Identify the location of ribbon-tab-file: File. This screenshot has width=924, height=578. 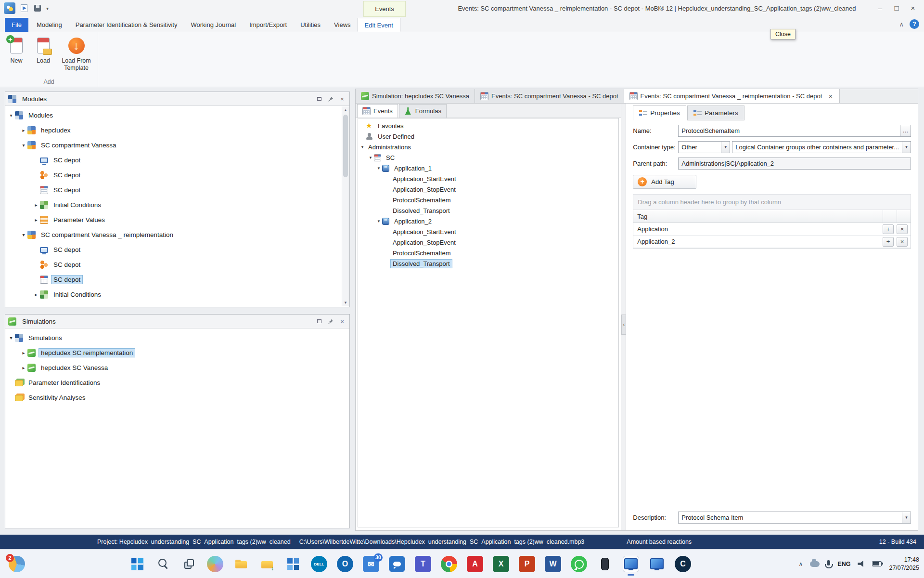
(16, 25).